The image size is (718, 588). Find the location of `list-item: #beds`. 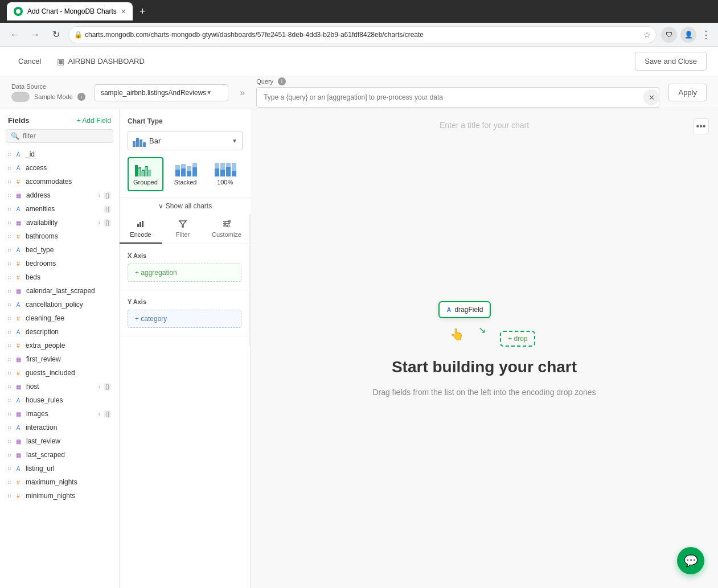

list-item: #beds is located at coordinates (59, 277).